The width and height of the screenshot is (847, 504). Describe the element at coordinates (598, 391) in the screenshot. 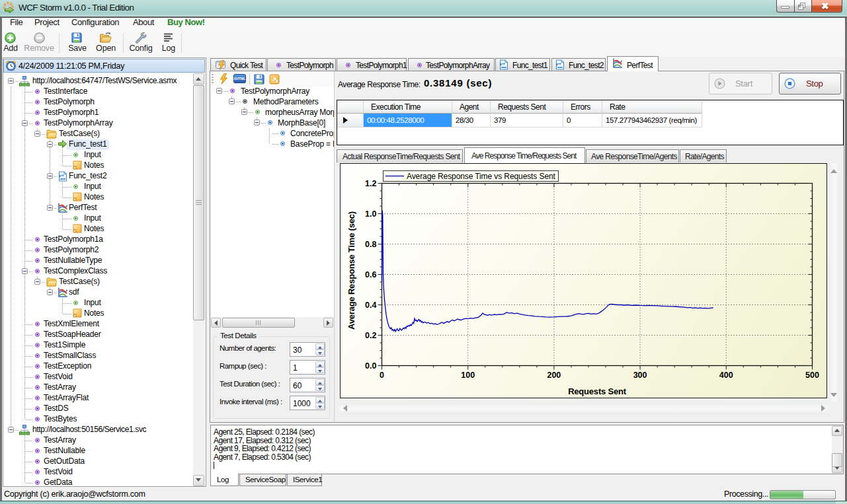

I see `svg-text: Requests Sent` at that location.